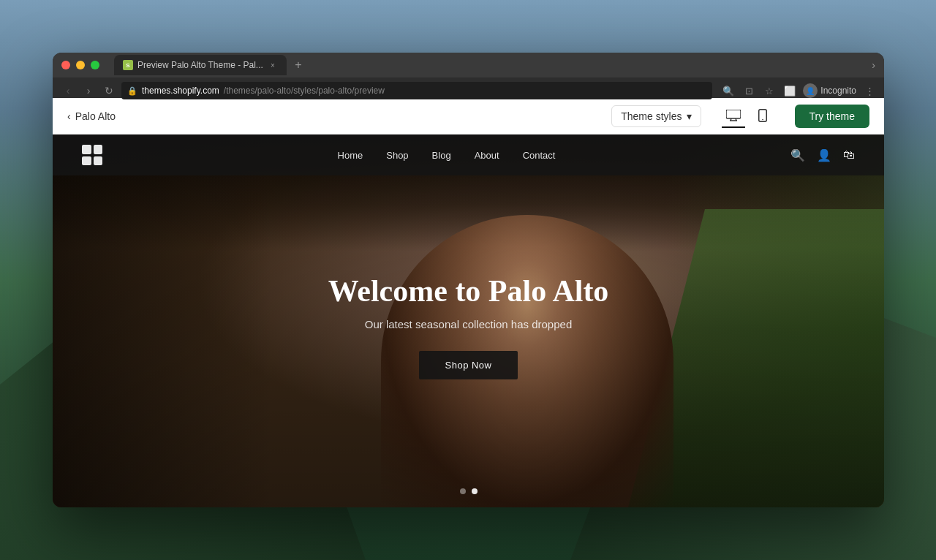  I want to click on nav-link-shop: Shop, so click(397, 155).